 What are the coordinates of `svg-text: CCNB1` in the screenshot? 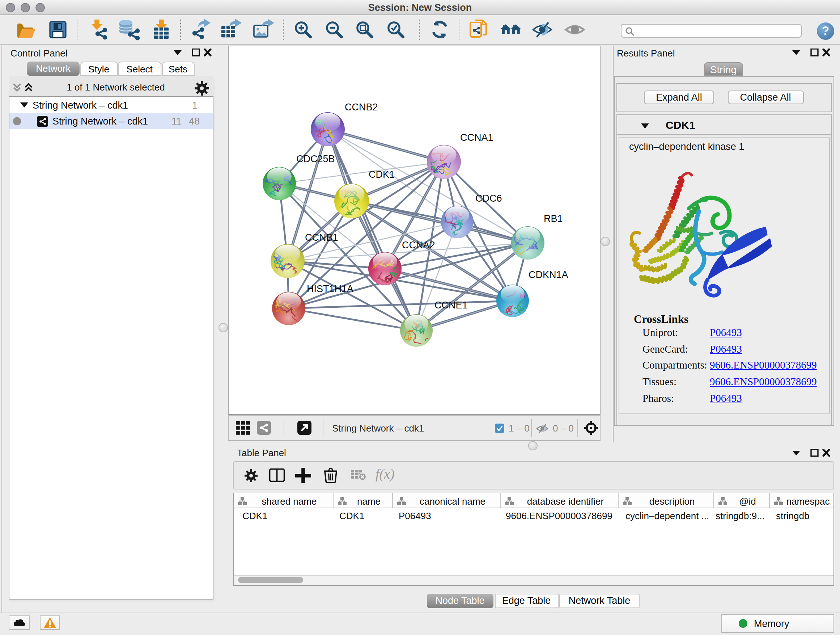 It's located at (321, 237).